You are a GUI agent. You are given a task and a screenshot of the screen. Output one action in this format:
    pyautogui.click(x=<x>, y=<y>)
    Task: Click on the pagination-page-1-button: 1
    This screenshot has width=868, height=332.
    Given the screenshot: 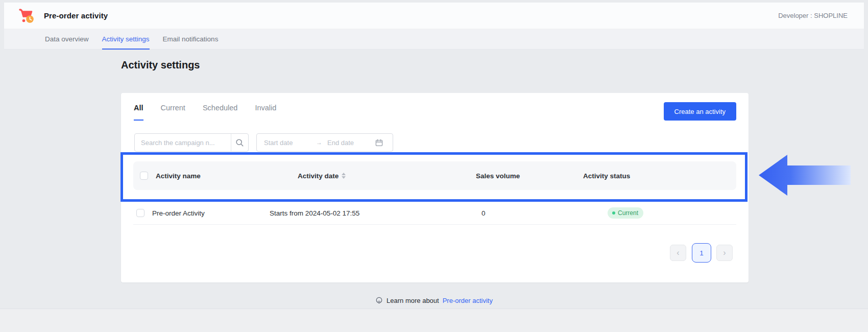 What is the action you would take?
    pyautogui.click(x=702, y=253)
    